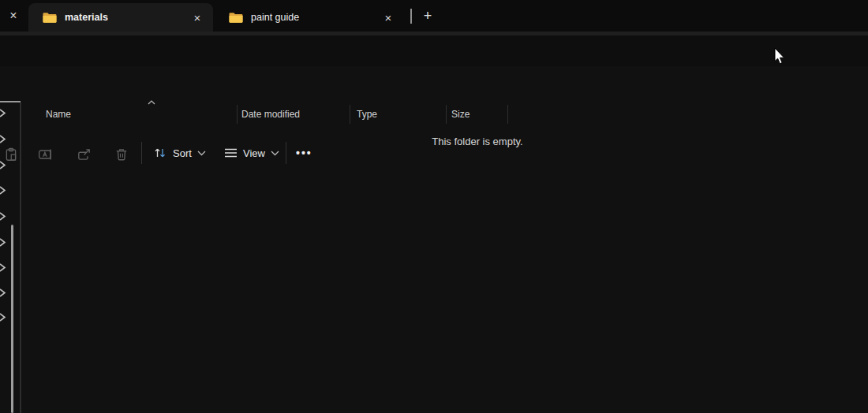  Describe the element at coordinates (13, 16) in the screenshot. I see `close-icon: ×` at that location.